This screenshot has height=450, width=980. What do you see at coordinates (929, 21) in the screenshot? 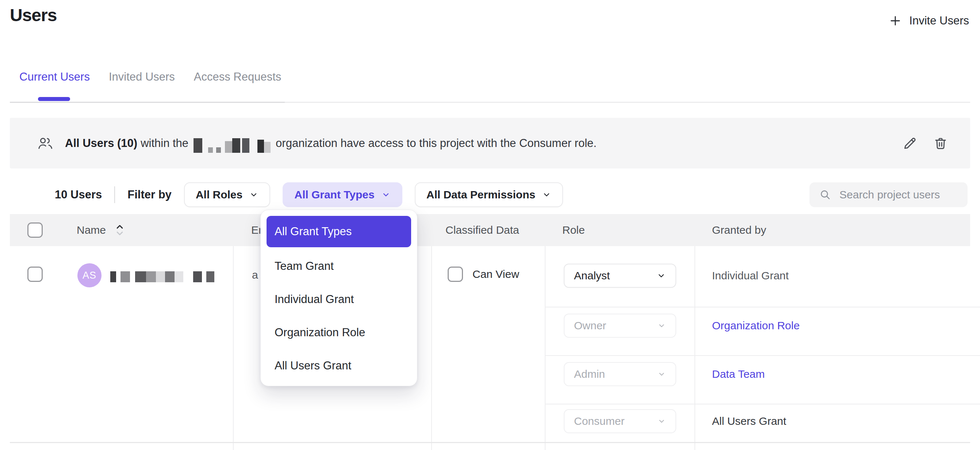
I see `invite-users-button: Invite Users` at bounding box center [929, 21].